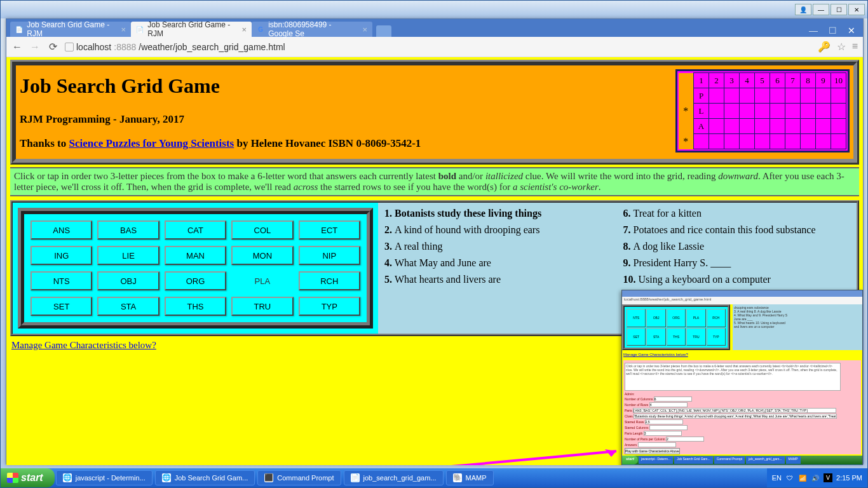 The height and width of the screenshot is (488, 868). I want to click on grid-cell: A, so click(702, 126).